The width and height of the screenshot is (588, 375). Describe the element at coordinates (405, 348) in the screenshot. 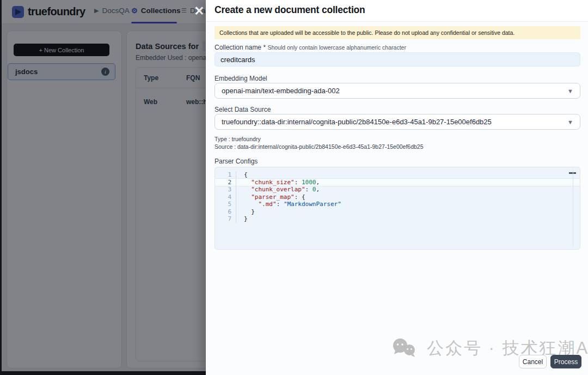

I see `wechat-icon` at that location.